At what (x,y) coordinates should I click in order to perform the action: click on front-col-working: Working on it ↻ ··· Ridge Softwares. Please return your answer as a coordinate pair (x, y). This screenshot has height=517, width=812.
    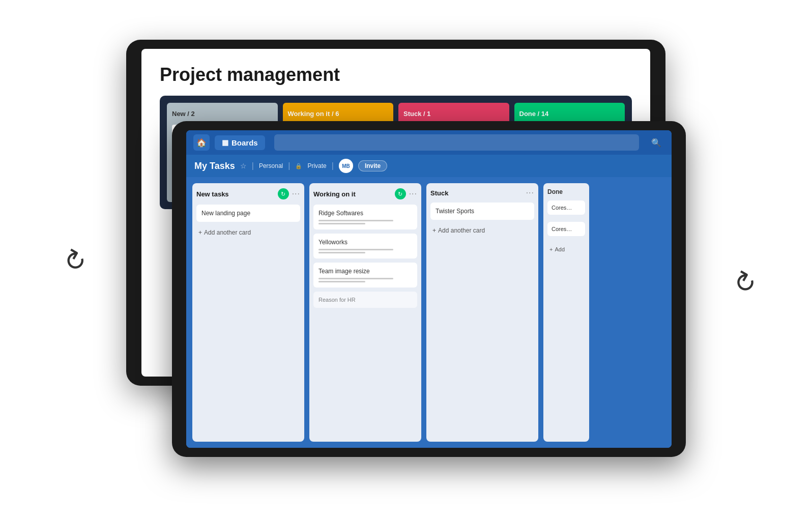
    Looking at the image, I should click on (365, 312).